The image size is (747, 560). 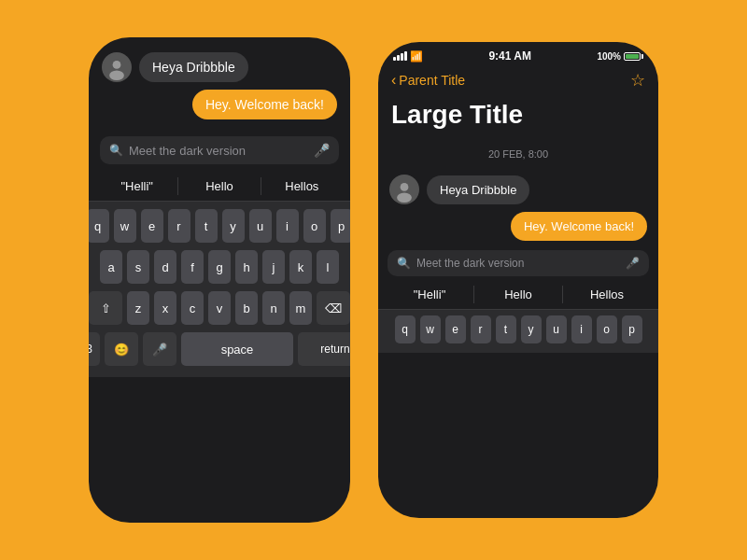 What do you see at coordinates (165, 267) in the screenshot?
I see `key-d: d` at bounding box center [165, 267].